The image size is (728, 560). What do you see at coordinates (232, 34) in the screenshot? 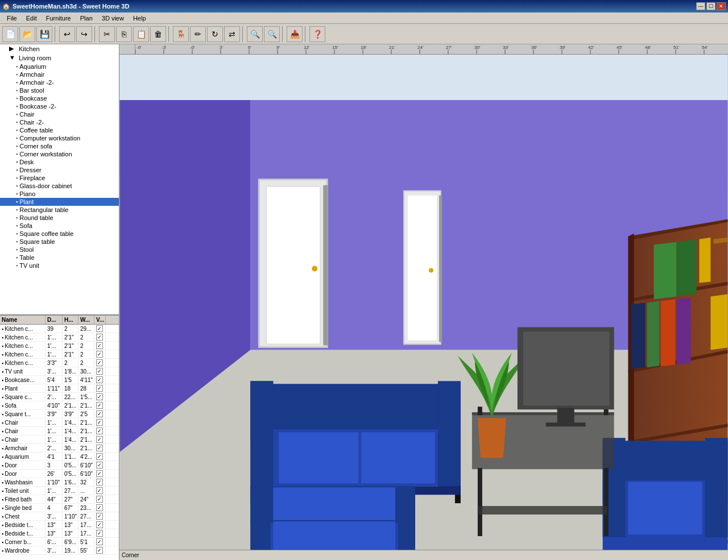
I see `toolbar-mirror: ⇄` at bounding box center [232, 34].